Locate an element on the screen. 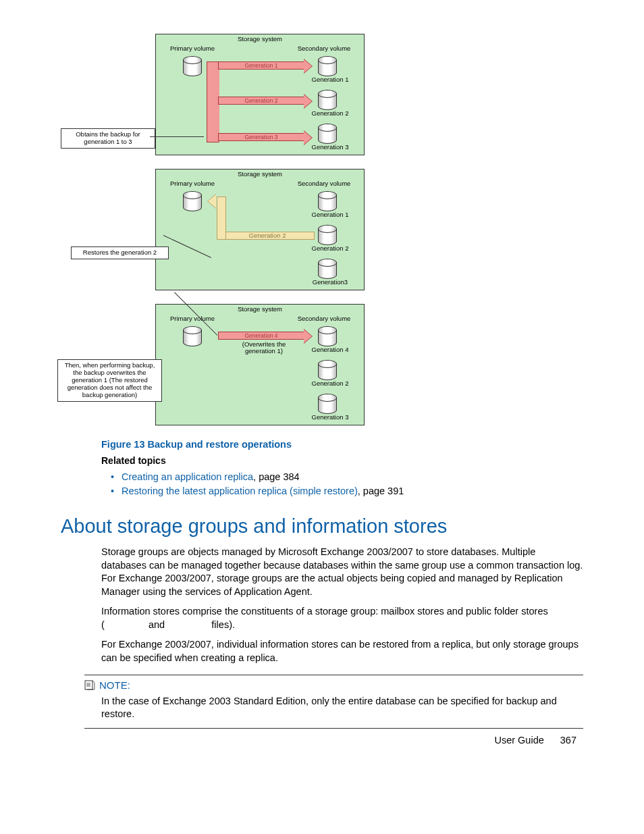 The height and width of the screenshot is (834, 644). arrow-gen2: Generation 2 is located at coordinates (261, 101).